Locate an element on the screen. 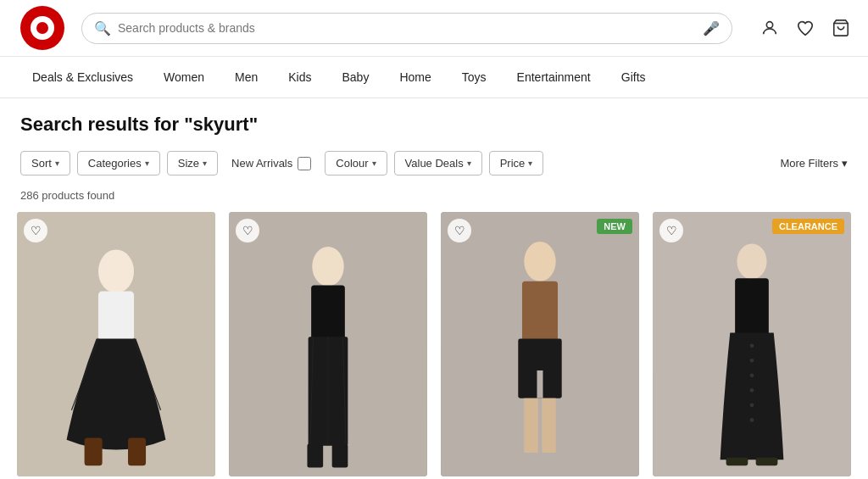 The image size is (868, 479). search-input is located at coordinates (407, 28).